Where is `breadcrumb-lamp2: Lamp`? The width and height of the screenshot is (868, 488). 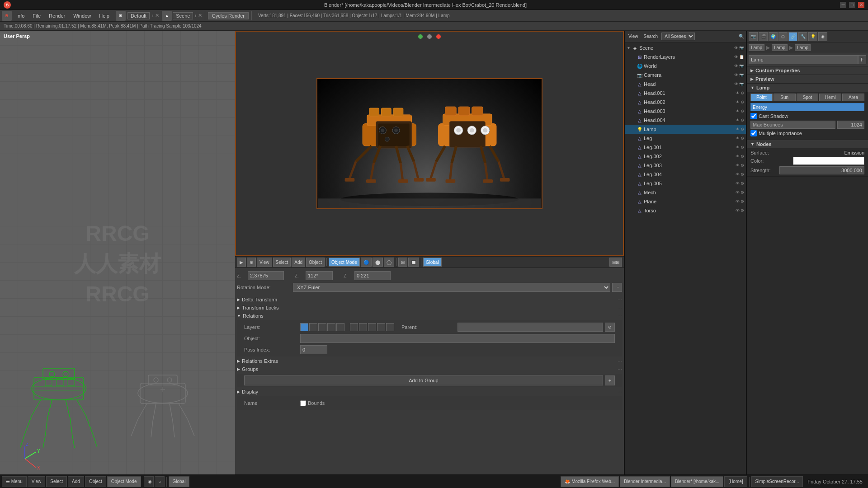
breadcrumb-lamp2: Lamp is located at coordinates (779, 48).